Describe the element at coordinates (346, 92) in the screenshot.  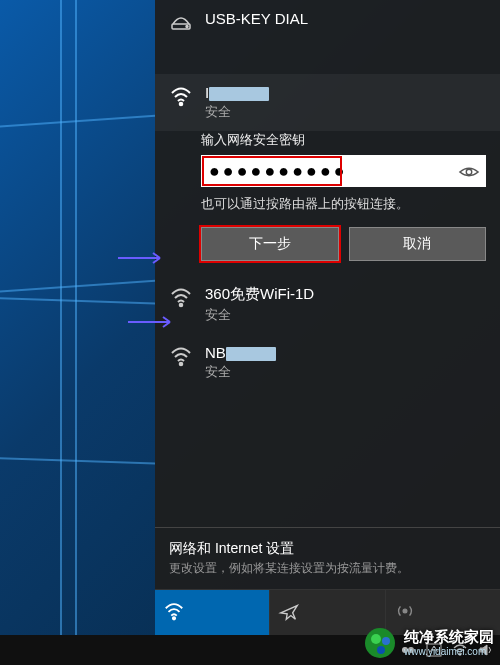
I see `network-name: I` at that location.